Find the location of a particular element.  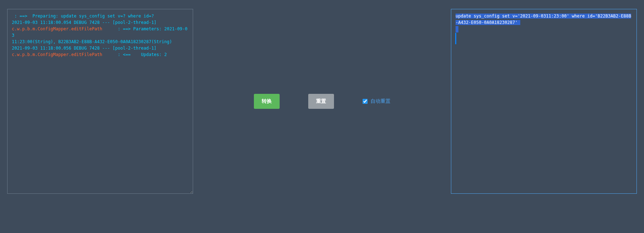

auto-reset-checkbox is located at coordinates (365, 101).